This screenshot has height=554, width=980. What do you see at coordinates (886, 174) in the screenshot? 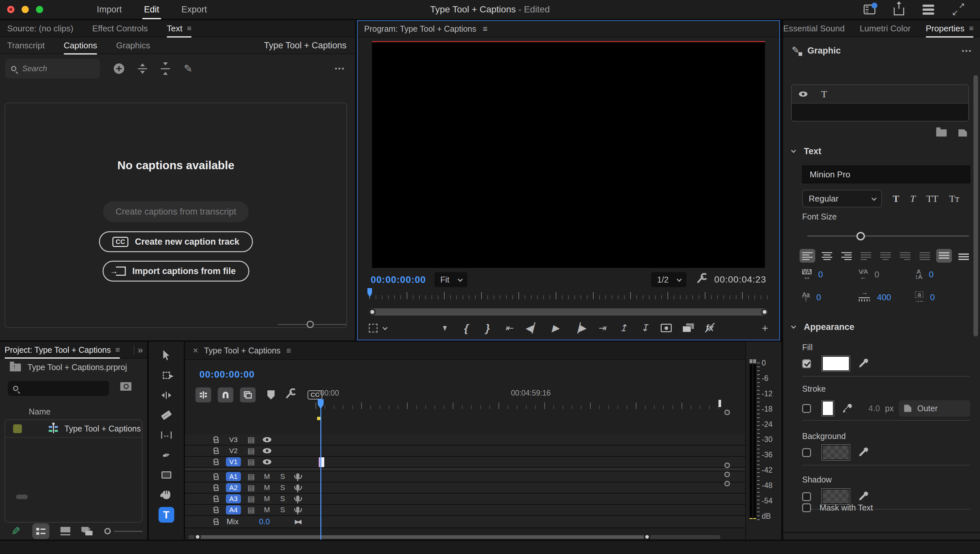
I see `font-family-select: Minion Pro` at bounding box center [886, 174].